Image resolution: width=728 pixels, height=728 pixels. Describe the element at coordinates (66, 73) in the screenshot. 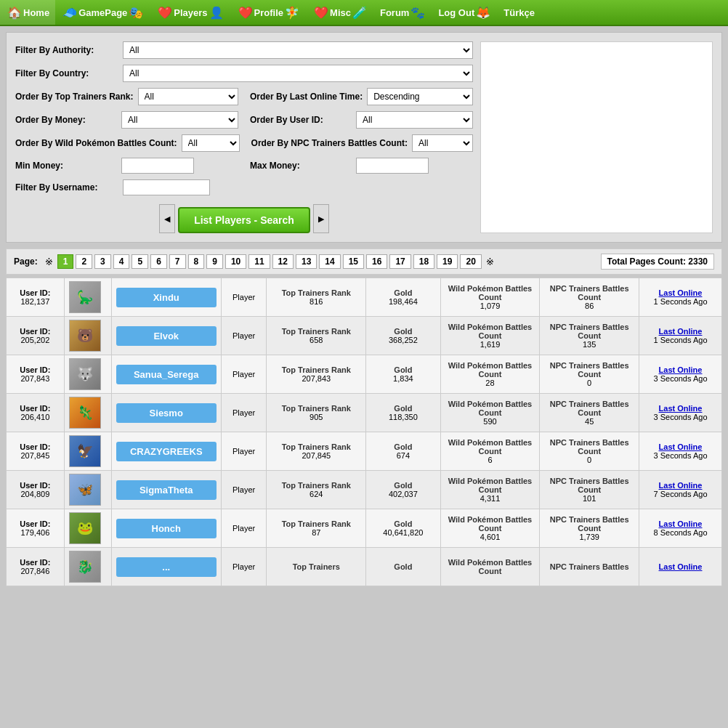

I see `filter-country-label: Filter By Country:` at that location.